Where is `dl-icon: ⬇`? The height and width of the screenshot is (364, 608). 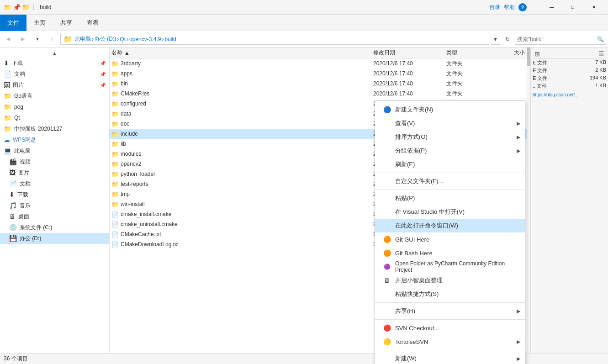
dl-icon: ⬇ is located at coordinates (12, 195).